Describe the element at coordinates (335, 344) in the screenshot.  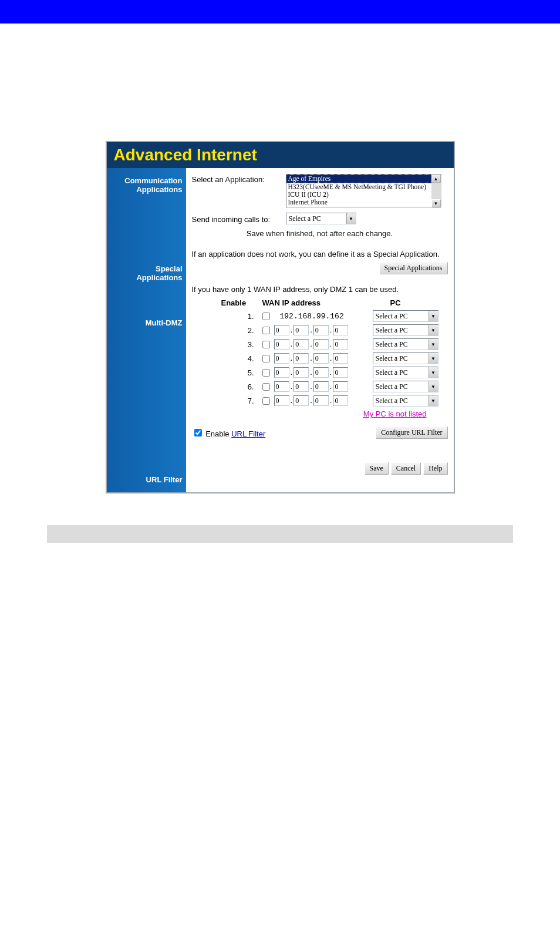
I see `dmz-row: 3. . . . Select a PC ▼` at that location.